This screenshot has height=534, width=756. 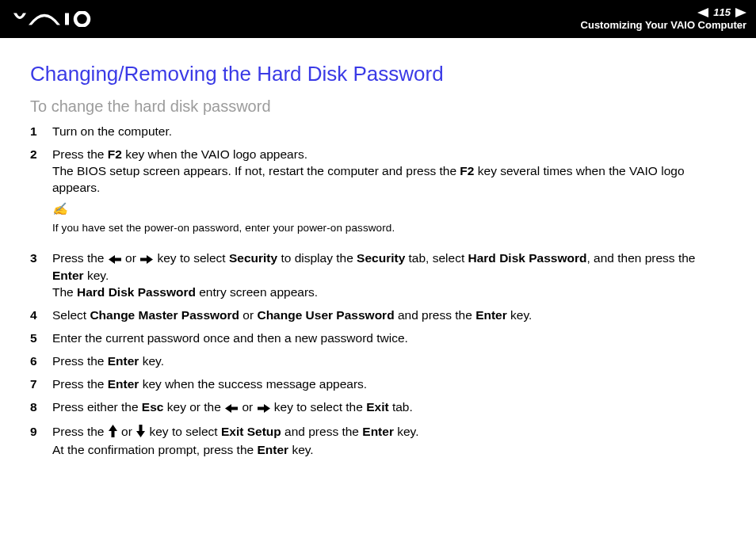 I want to click on step-item: 6 Press the Enter key., so click(x=378, y=361).